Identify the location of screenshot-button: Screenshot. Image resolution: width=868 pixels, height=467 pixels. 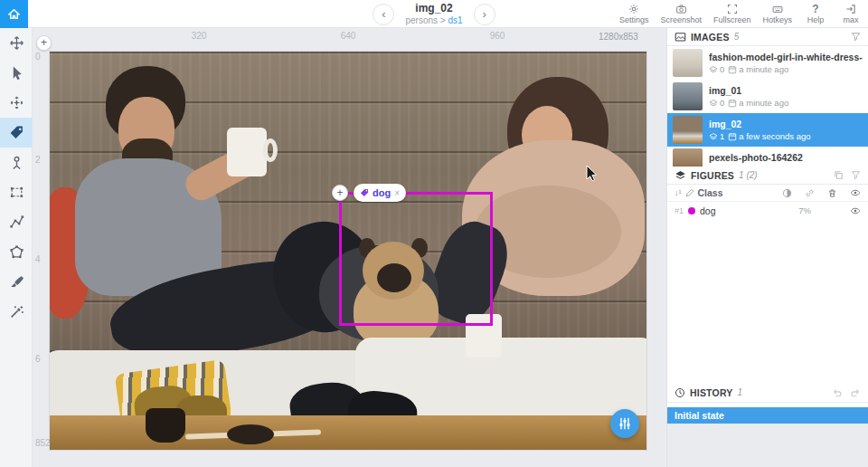
(681, 14).